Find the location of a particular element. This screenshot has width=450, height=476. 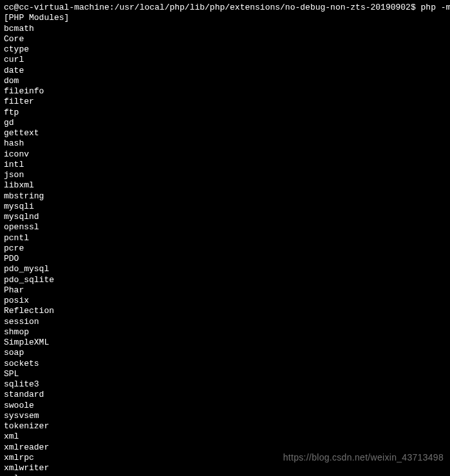

typed-command: php -m is located at coordinates (435, 8).